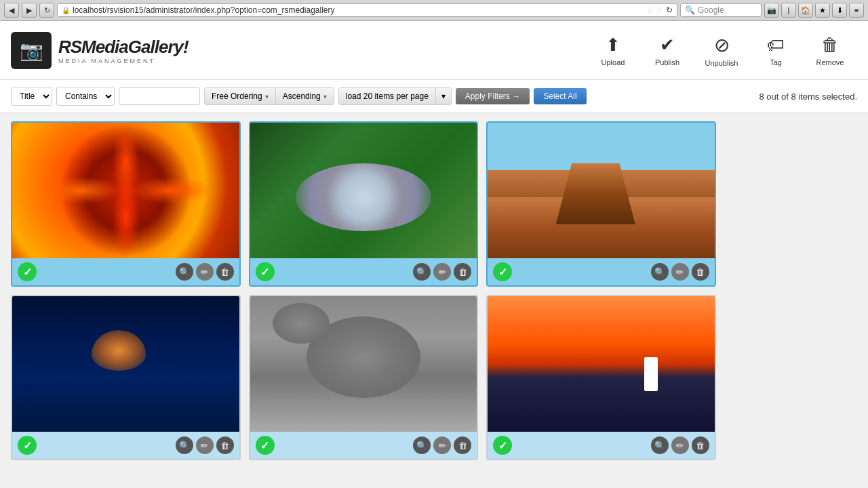 The height and width of the screenshot is (488, 868). What do you see at coordinates (85, 96) in the screenshot?
I see `condition-select: Contains` at bounding box center [85, 96].